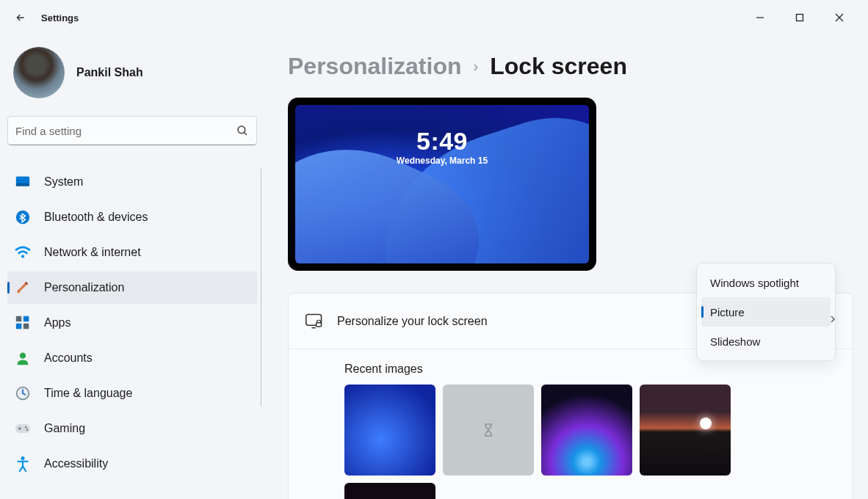 This screenshot has width=868, height=499. I want to click on nav-item-gaming: Gaming, so click(132, 429).